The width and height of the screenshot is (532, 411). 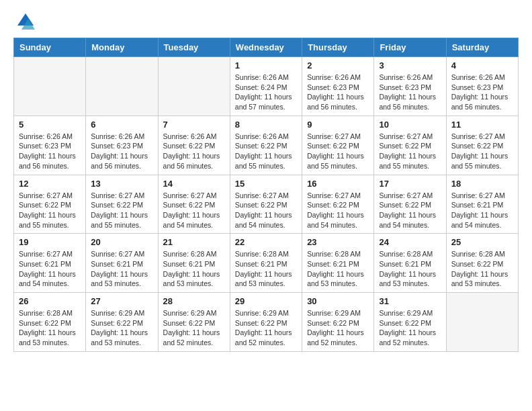 I want to click on calendar-cell: 28Sunrise: 6:29 AM Sunset: 6:22 PM Dayli…, so click(x=193, y=322).